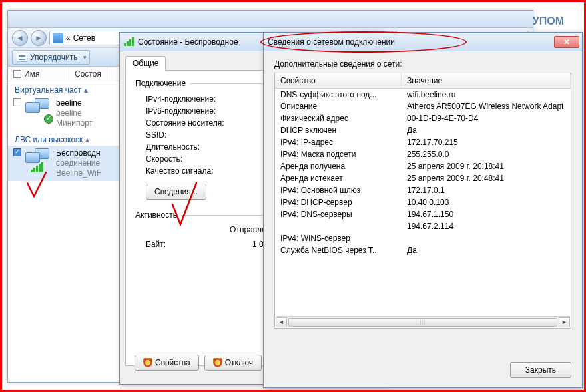  What do you see at coordinates (79, 164) in the screenshot?
I see `connection-text: Беспроводн соединение Beeline_WiF` at bounding box center [79, 164].